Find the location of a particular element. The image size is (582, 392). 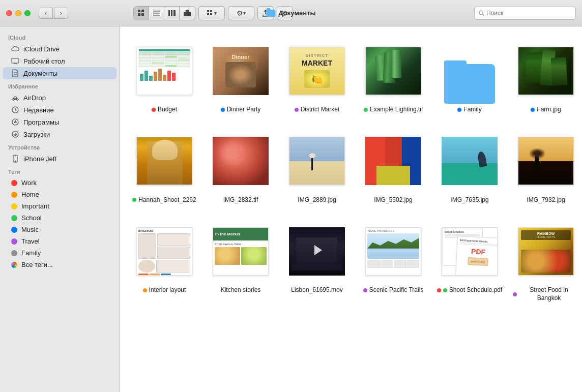

farm-thumb is located at coordinates (546, 71).